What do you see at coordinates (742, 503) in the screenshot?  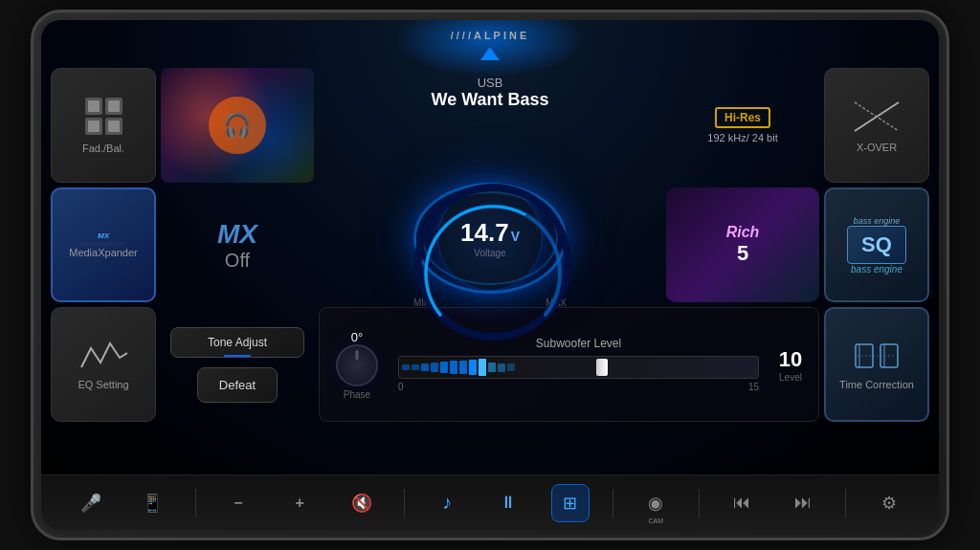 I see `prev-icon: ⏮` at bounding box center [742, 503].